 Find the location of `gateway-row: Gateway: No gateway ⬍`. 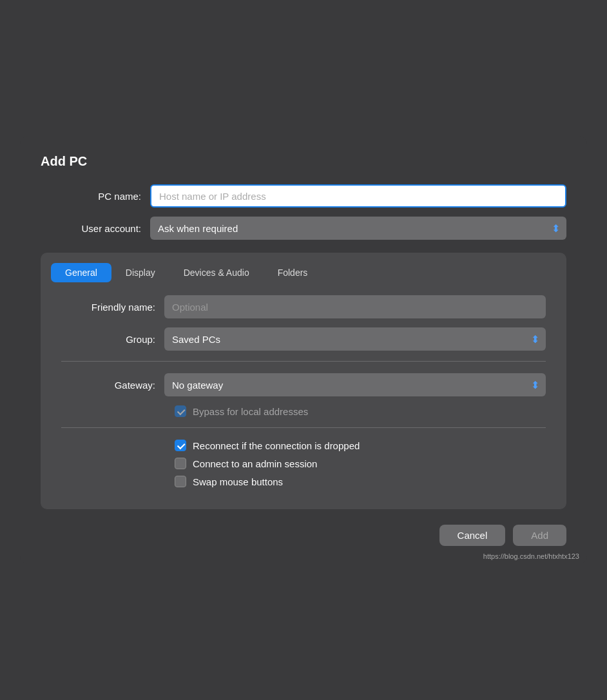

gateway-row: Gateway: No gateway ⬍ is located at coordinates (304, 385).